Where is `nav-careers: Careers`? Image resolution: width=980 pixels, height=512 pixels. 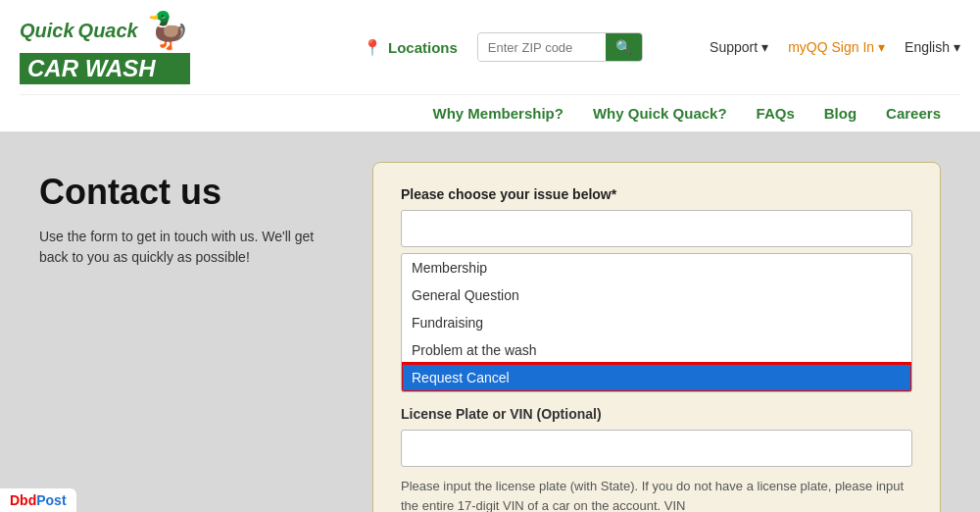 nav-careers: Careers is located at coordinates (913, 114).